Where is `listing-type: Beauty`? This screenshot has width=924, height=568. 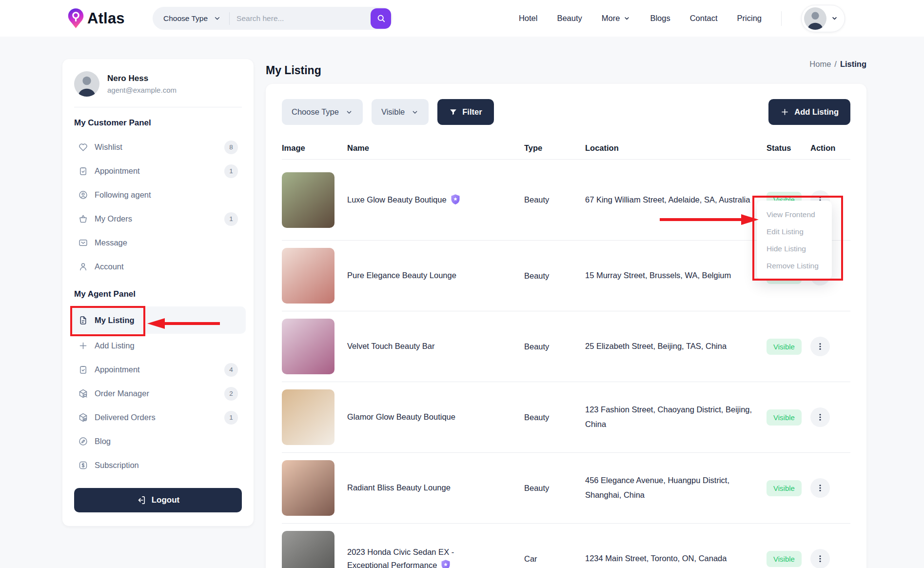 listing-type: Beauty is located at coordinates (555, 276).